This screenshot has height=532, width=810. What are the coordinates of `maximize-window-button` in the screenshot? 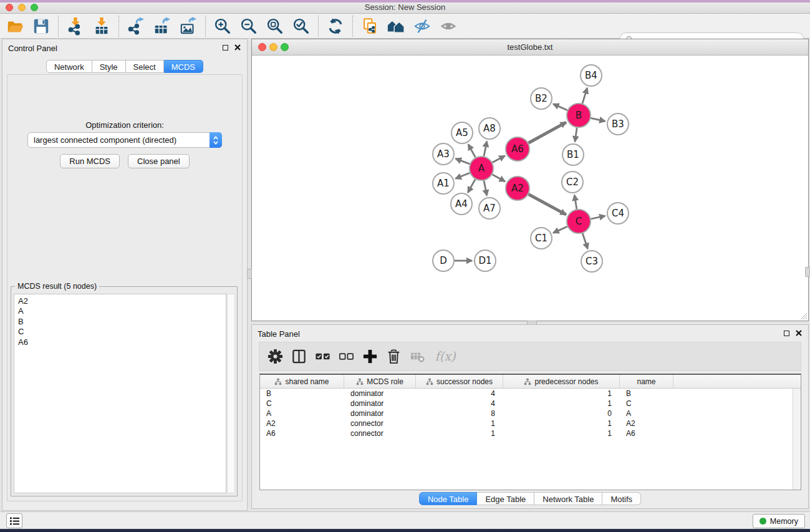 It's located at (34, 7).